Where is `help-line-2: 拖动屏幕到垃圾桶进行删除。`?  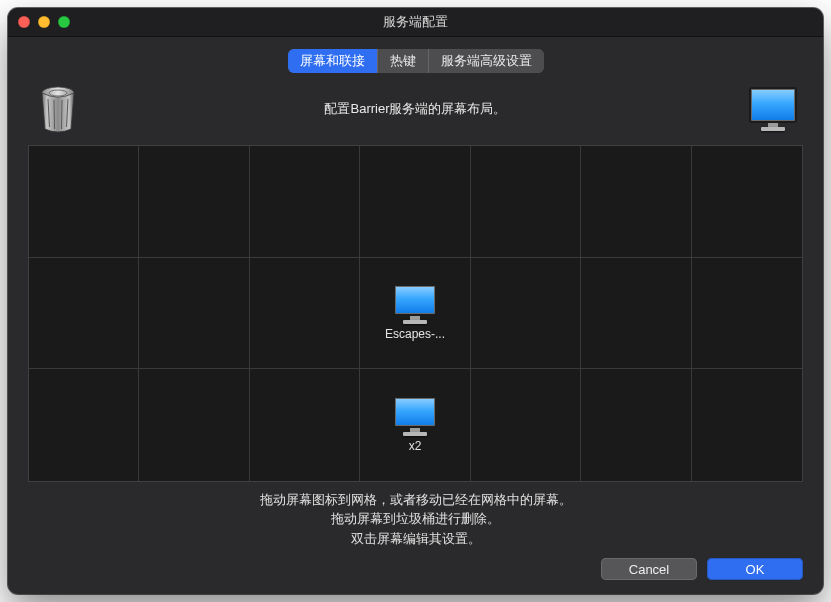 help-line-2: 拖动屏幕到垃圾桶进行删除。 is located at coordinates (416, 519).